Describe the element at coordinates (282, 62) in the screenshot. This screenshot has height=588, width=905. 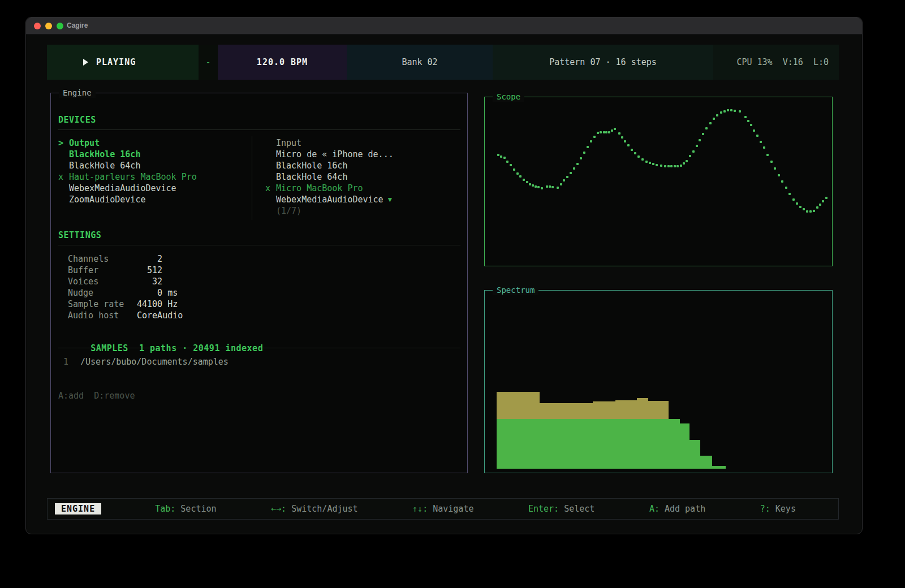
I see `bpm-display: 120.0 BPM` at that location.